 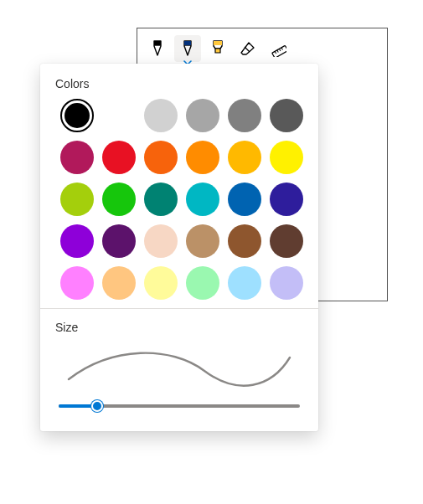 I want to click on size-section-label: Size, so click(x=179, y=327).